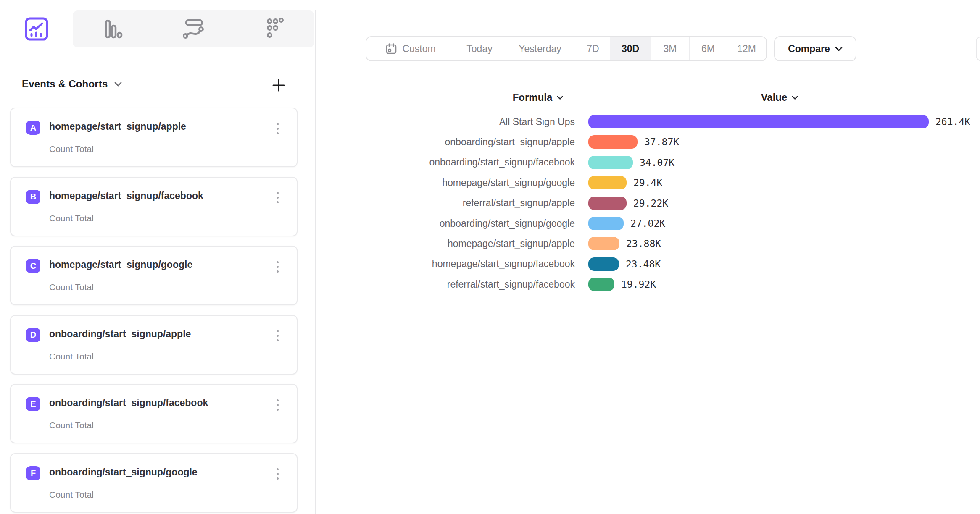  I want to click on event-card-title: onboarding/start_signup/apple, so click(120, 334).